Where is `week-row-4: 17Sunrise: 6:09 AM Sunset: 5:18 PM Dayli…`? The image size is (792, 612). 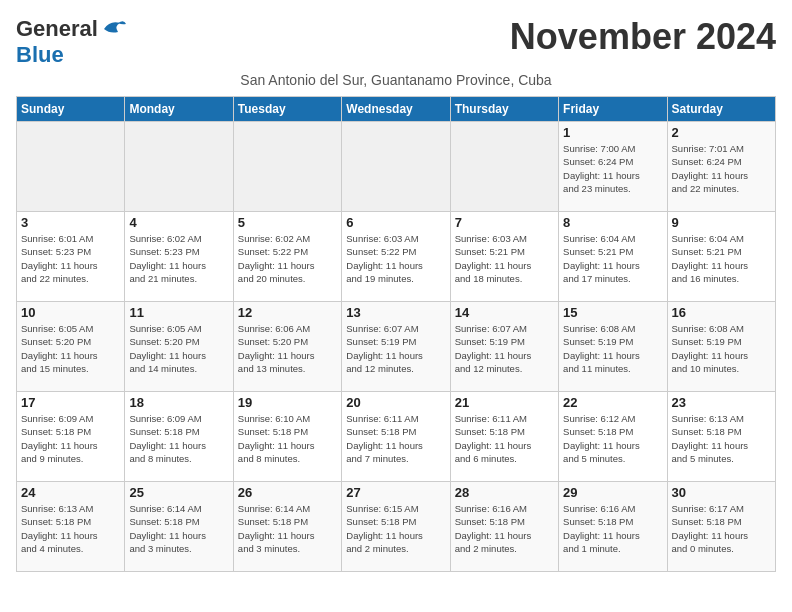 week-row-4: 17Sunrise: 6:09 AM Sunset: 5:18 PM Dayli… is located at coordinates (396, 437).